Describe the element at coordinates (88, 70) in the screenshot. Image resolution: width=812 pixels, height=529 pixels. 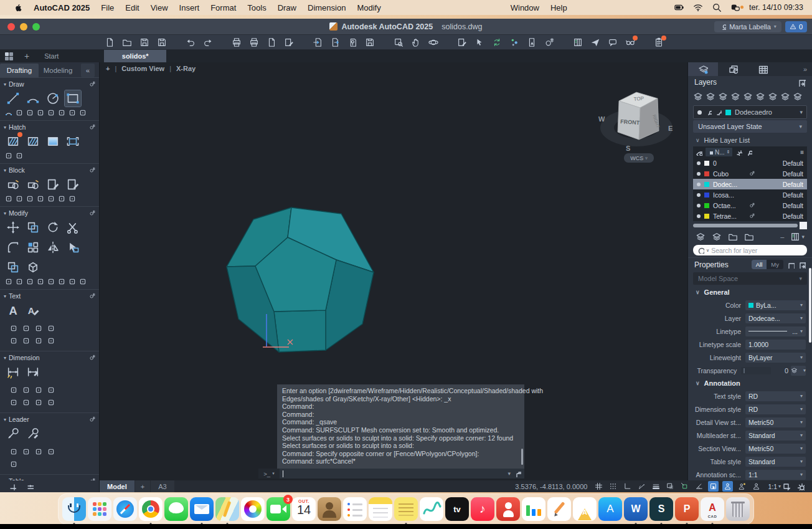
I see `collapse-palette-button: «` at that location.